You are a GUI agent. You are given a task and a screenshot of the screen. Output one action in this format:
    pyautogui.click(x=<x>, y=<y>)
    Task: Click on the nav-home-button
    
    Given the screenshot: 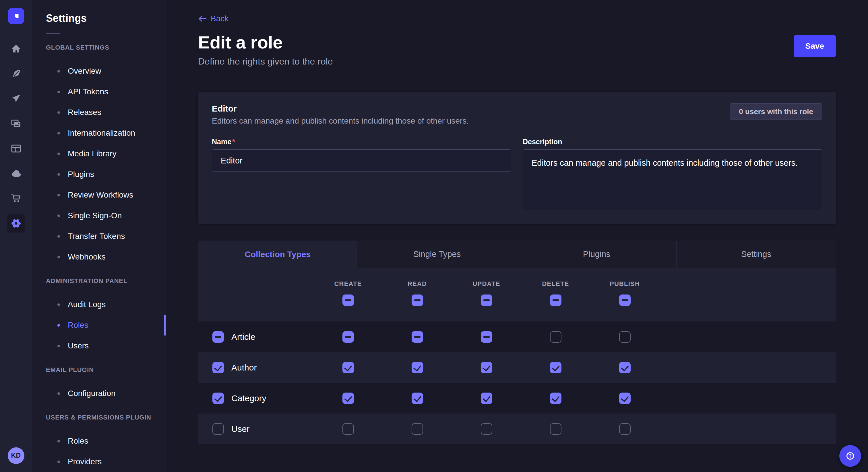 What is the action you would take?
    pyautogui.click(x=16, y=49)
    